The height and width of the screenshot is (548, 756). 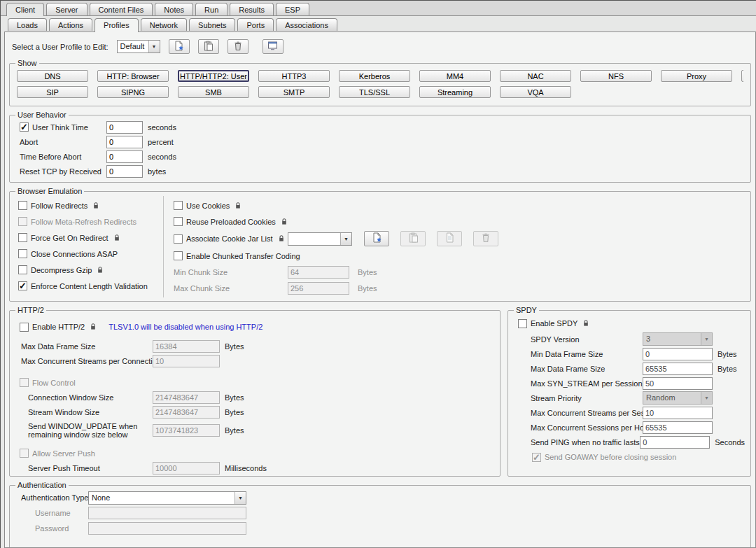 I want to click on show-row-1: DNS HTTP: Browser HTTP/HTTP2: User HTTP3…, so click(x=380, y=76).